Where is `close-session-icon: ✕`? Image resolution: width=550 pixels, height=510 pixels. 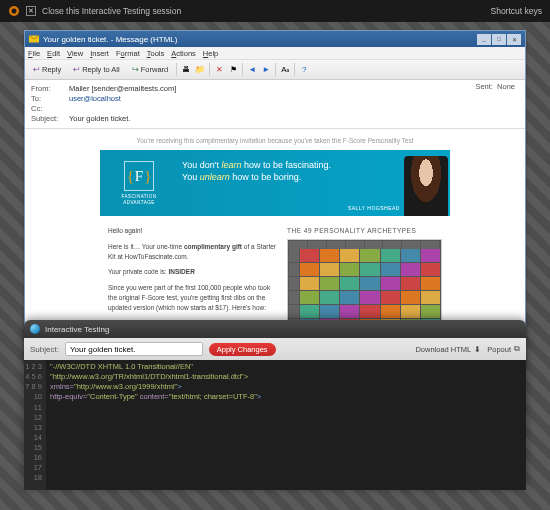 close-session-icon: ✕ is located at coordinates (31, 11).